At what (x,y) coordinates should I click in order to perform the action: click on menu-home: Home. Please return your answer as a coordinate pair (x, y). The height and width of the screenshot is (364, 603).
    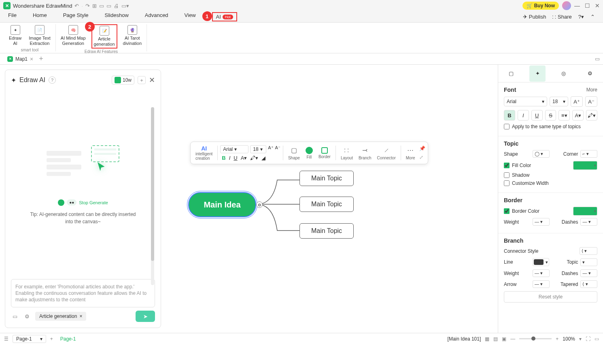
    Looking at the image, I should click on (40, 17).